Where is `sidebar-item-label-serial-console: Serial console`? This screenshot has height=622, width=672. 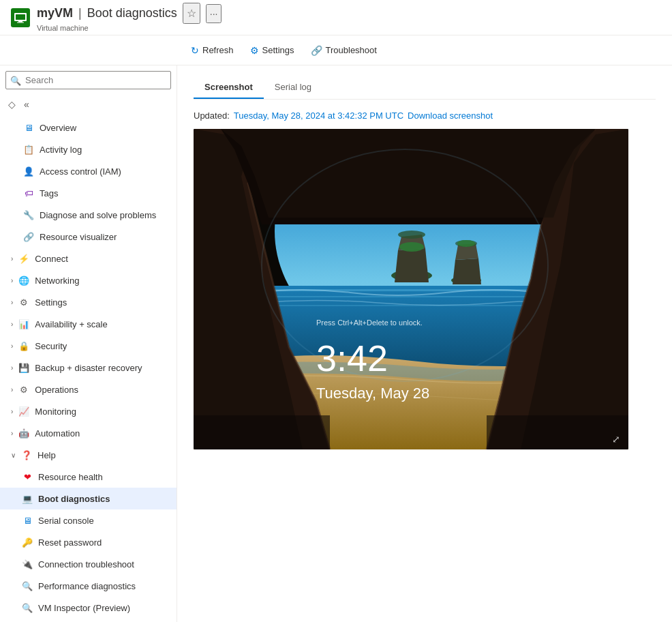 sidebar-item-label-serial-console: Serial console is located at coordinates (104, 521).